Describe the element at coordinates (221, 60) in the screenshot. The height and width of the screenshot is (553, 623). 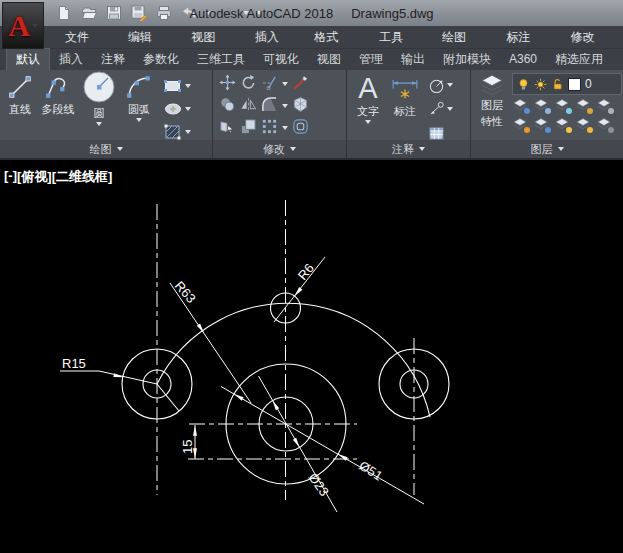
I see `tab-3dtools: 三维工具` at that location.